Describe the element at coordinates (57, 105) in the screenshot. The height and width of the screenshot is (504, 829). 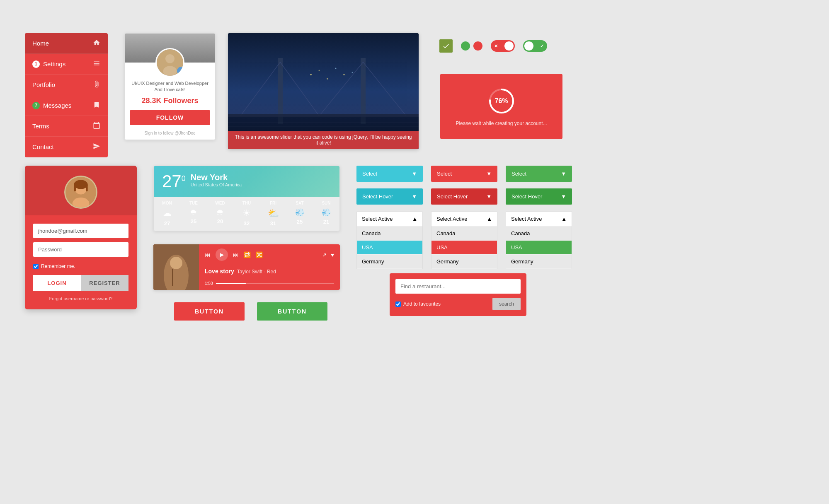
I see `sidebar-item-label: Messages` at that location.